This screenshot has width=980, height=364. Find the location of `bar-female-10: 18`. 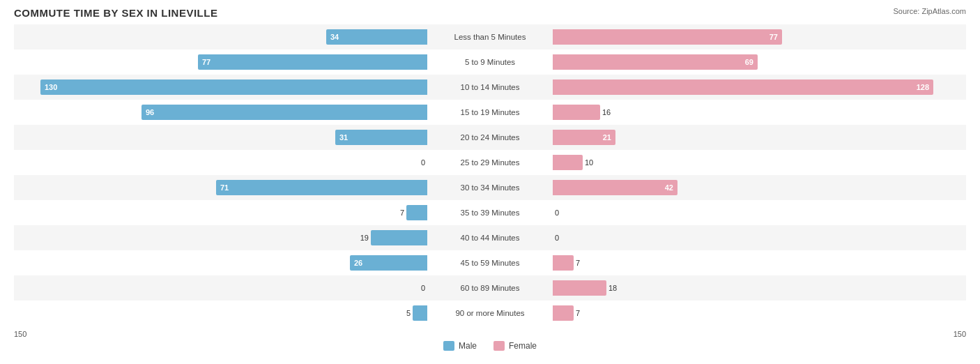

bar-female-10: 18 is located at coordinates (580, 288).